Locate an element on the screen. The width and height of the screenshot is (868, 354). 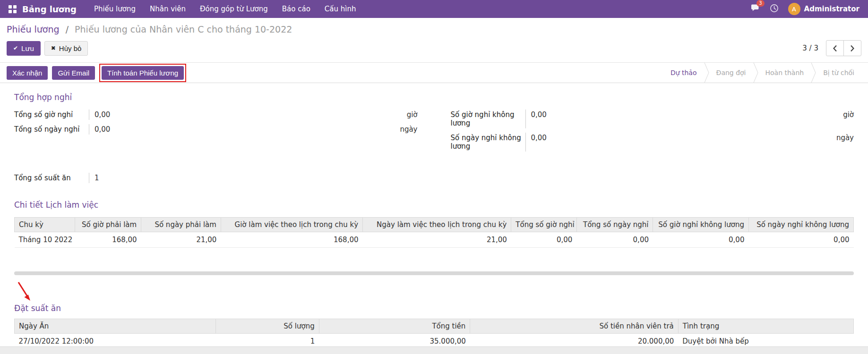
left-field-column: Tổng số giờ nghỉ 0,00 giờ Tổng số ngày n… is located at coordinates (216, 133).